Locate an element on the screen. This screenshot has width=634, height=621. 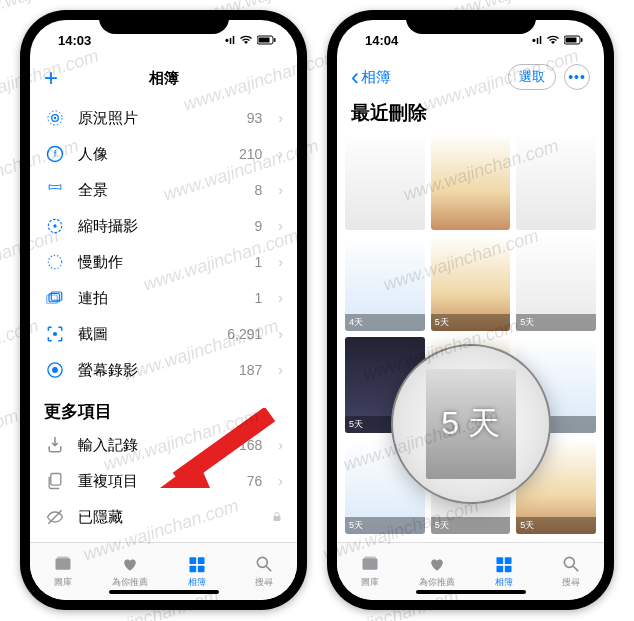
add-button: + is located at coordinates (51, 78).